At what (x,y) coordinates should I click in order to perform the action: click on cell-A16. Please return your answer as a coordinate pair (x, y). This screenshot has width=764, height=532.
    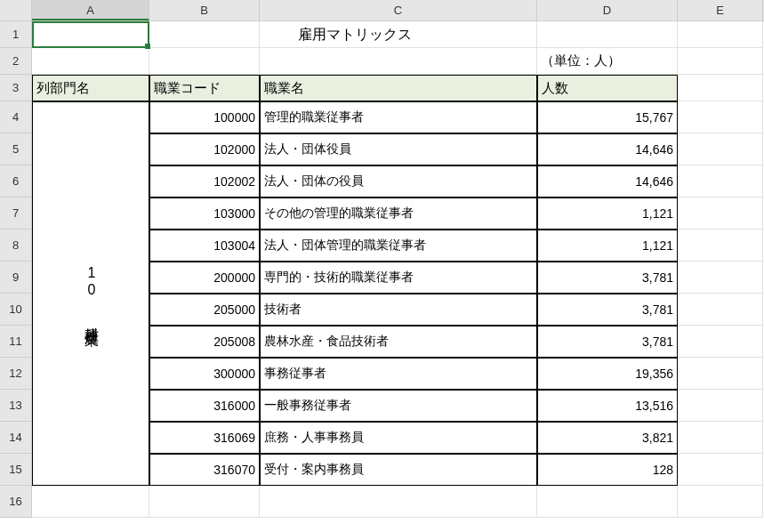
    Looking at the image, I should click on (91, 502).